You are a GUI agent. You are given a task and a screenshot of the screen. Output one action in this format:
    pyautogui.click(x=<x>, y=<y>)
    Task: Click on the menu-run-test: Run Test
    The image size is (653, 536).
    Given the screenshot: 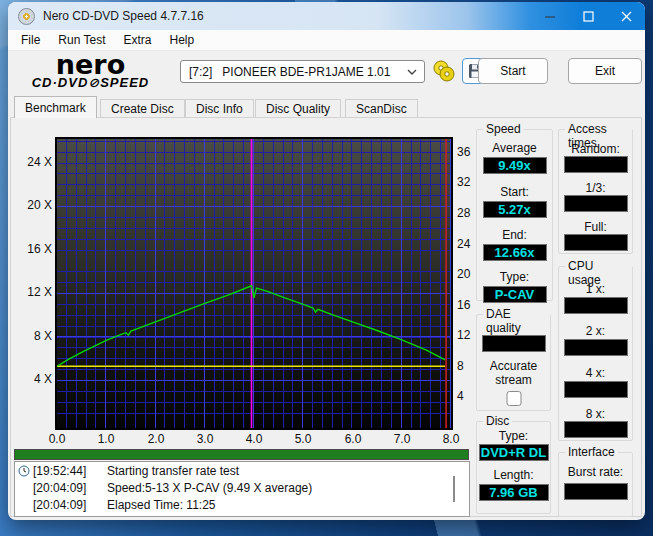 What is the action you would take?
    pyautogui.click(x=82, y=40)
    